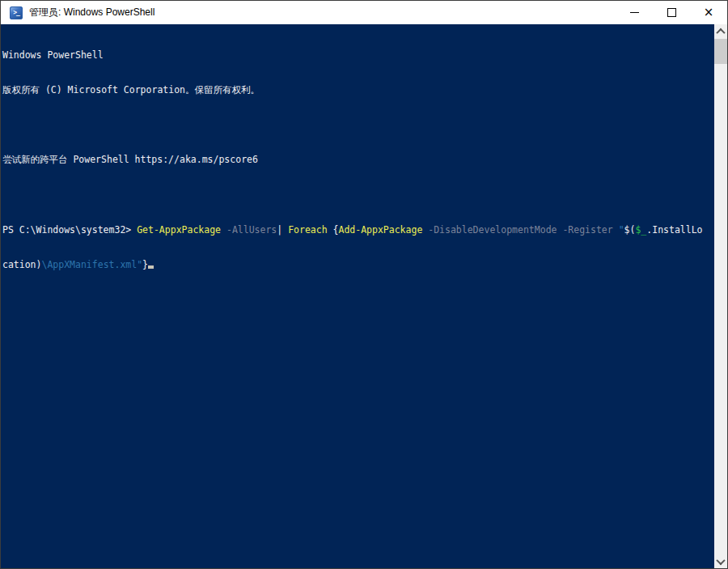 The image size is (728, 569). Describe the element at coordinates (671, 13) in the screenshot. I see `maximize-icon` at that location.